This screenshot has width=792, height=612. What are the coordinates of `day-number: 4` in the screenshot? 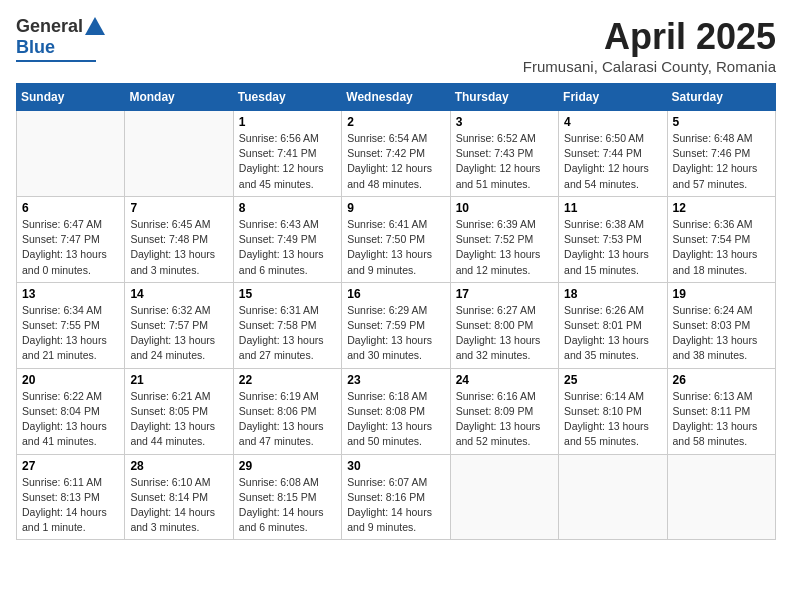 It's located at (612, 122).